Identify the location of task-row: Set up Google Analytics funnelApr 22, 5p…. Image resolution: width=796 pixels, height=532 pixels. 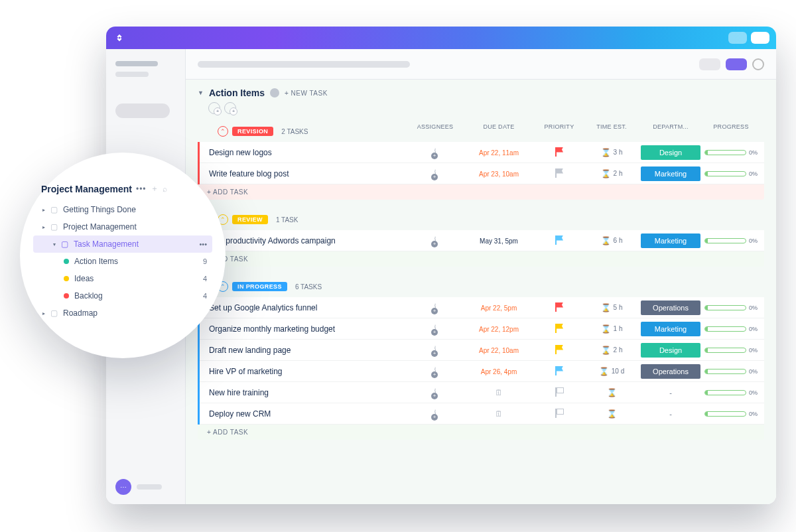
(482, 308).